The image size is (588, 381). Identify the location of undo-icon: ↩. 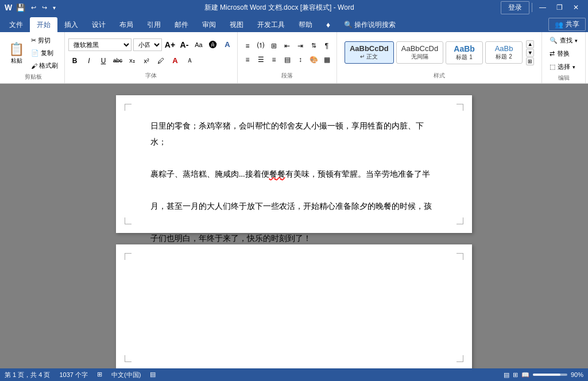
(33, 8).